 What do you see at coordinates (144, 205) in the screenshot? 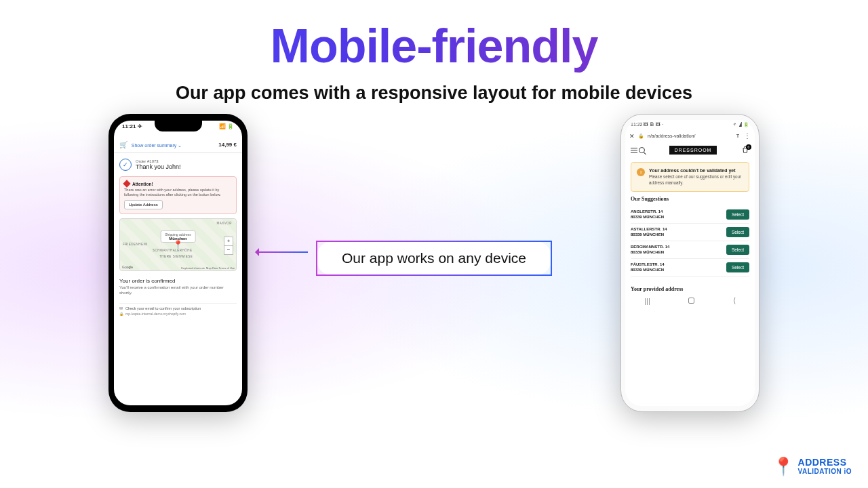
I see `update-address-button: Update Address` at bounding box center [144, 205].